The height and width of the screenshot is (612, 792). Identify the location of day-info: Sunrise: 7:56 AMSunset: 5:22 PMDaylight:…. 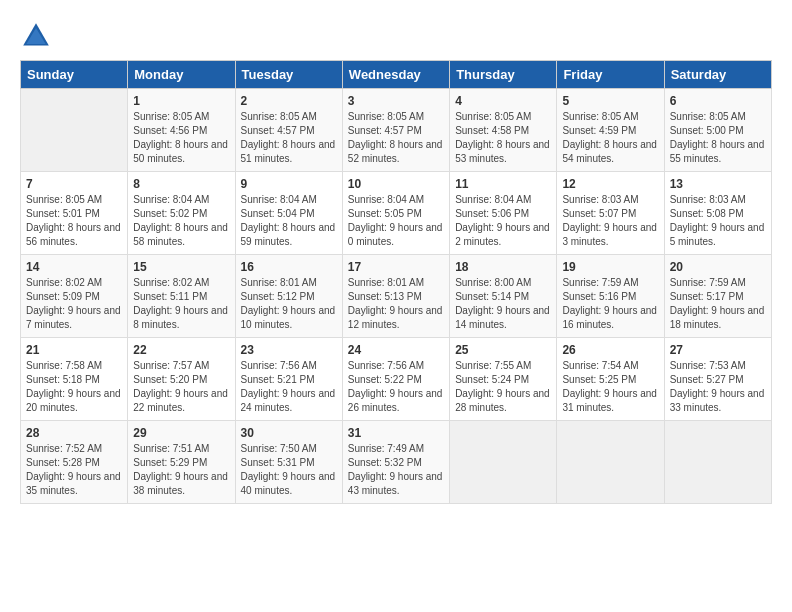
(396, 387).